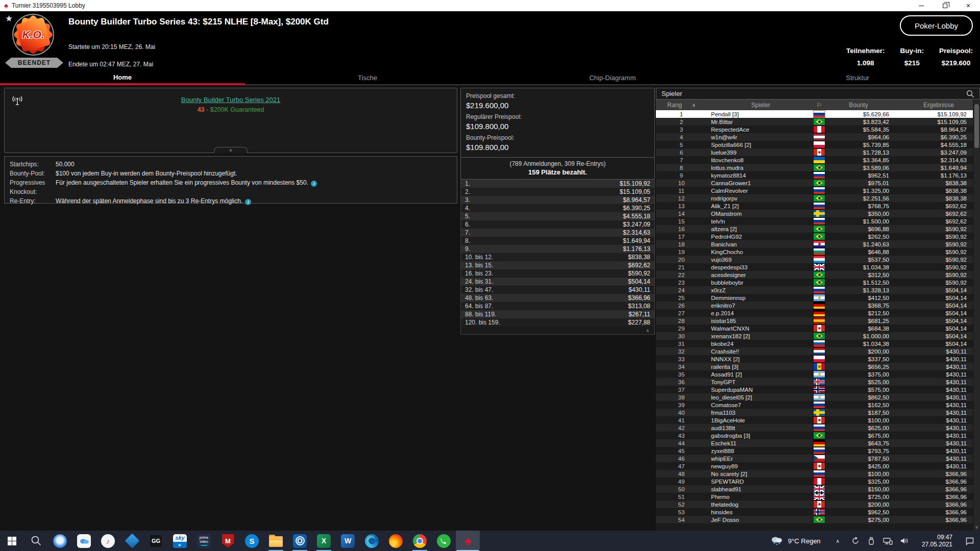 The height and width of the screenshot is (551, 980). Describe the element at coordinates (368, 79) in the screenshot. I see `tab-tische: Tische` at that location.